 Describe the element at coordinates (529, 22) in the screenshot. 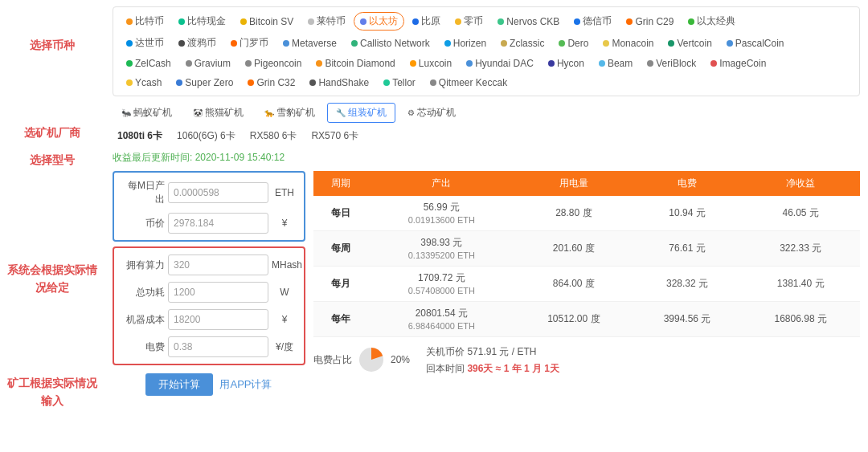

I see `coin-item: Nervos CKB` at that location.